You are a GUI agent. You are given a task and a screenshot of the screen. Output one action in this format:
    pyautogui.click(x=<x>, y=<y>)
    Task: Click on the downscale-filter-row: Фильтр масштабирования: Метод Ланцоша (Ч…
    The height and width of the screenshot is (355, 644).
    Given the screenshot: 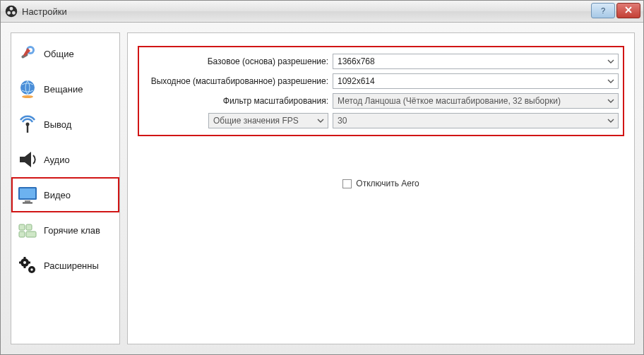 What is the action you would take?
    pyautogui.click(x=381, y=101)
    